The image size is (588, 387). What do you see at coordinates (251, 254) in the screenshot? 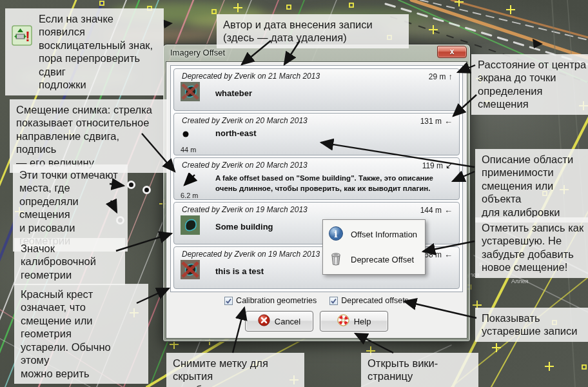
I see `entry-author-date: Deprecated by Zverik on 19 March 2013` at bounding box center [251, 254].